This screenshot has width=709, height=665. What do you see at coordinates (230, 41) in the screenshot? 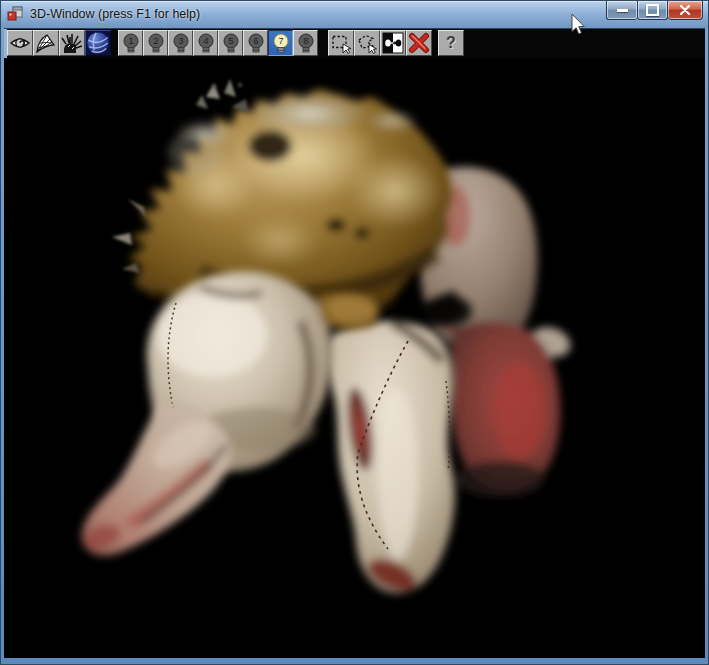
I see `bulb-number: 5` at bounding box center [230, 41].